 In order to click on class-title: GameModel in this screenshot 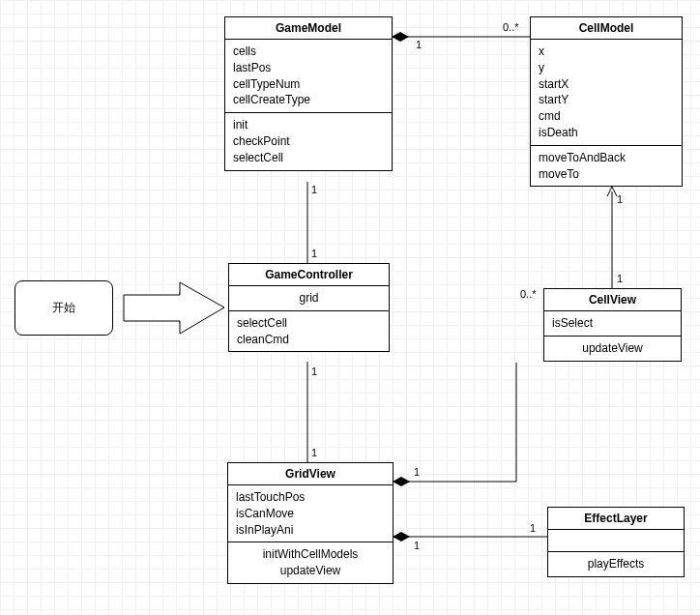, I will do `click(308, 29)`.